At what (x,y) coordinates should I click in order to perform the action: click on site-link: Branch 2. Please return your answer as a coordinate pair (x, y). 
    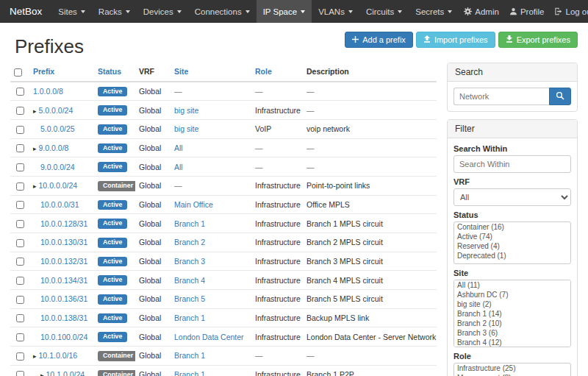
    Looking at the image, I should click on (190, 242).